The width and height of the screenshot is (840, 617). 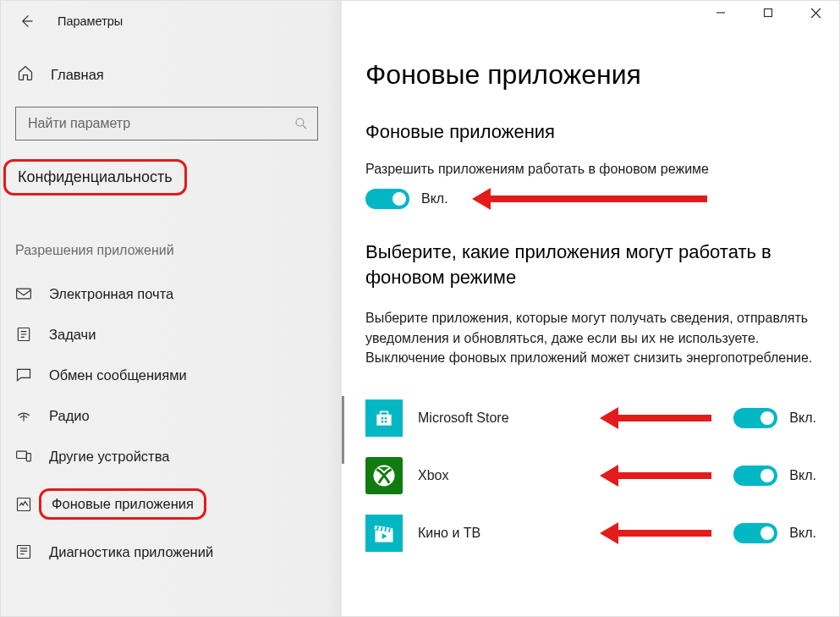 I want to click on close-icon, so click(x=815, y=14).